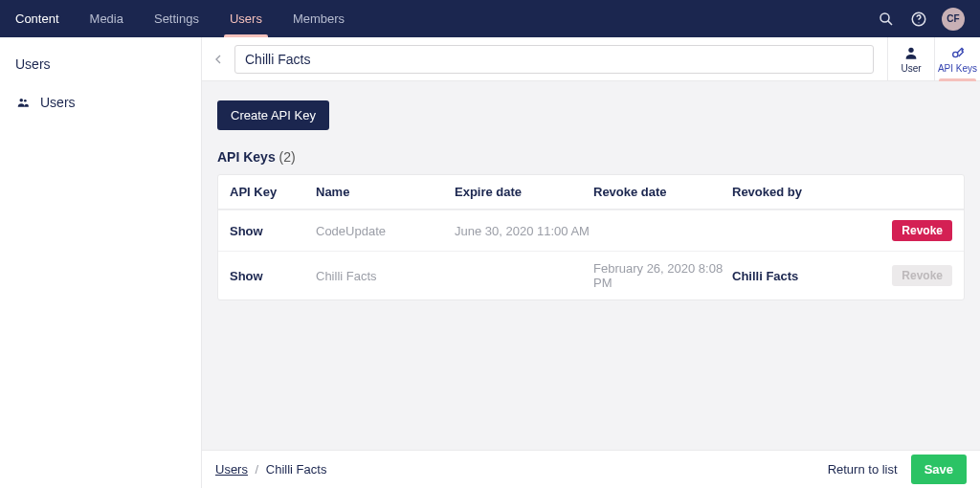  I want to click on col-name: Name, so click(385, 191).